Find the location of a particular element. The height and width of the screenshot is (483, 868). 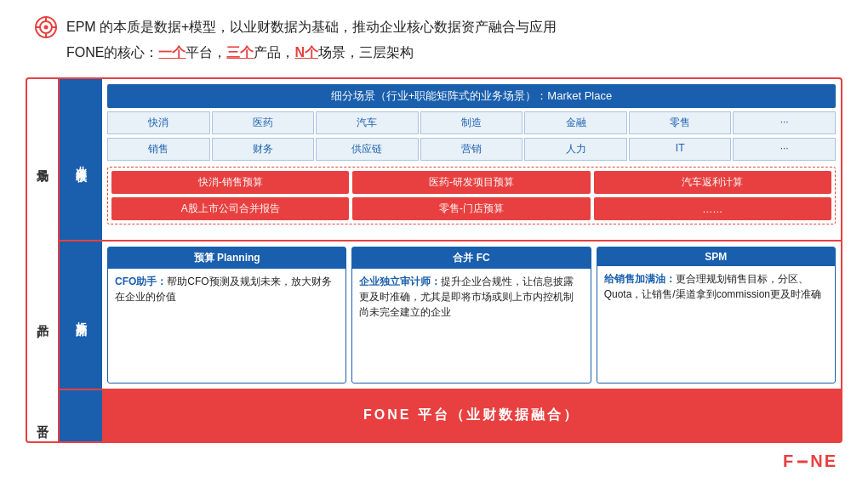

label-pingtai: 平台 is located at coordinates (43, 415).